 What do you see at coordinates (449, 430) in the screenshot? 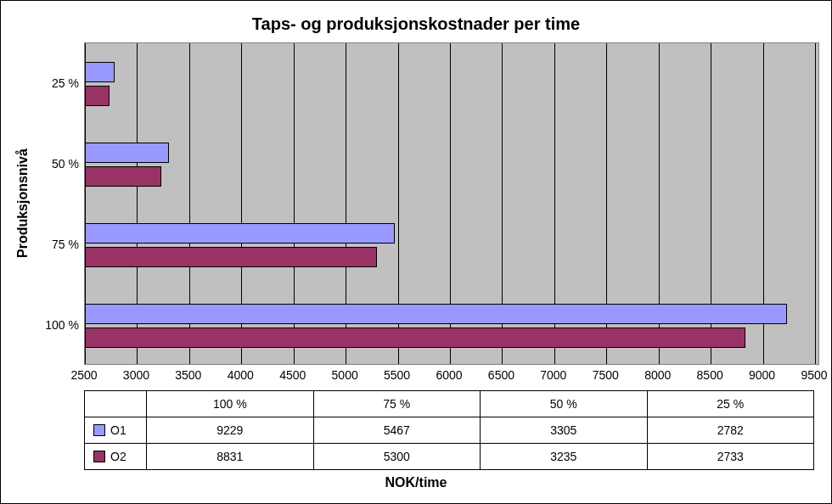
I see `data-table: 100 % 75 % 50 % 25 % O1 9229 5467 3305 2…` at bounding box center [449, 430].